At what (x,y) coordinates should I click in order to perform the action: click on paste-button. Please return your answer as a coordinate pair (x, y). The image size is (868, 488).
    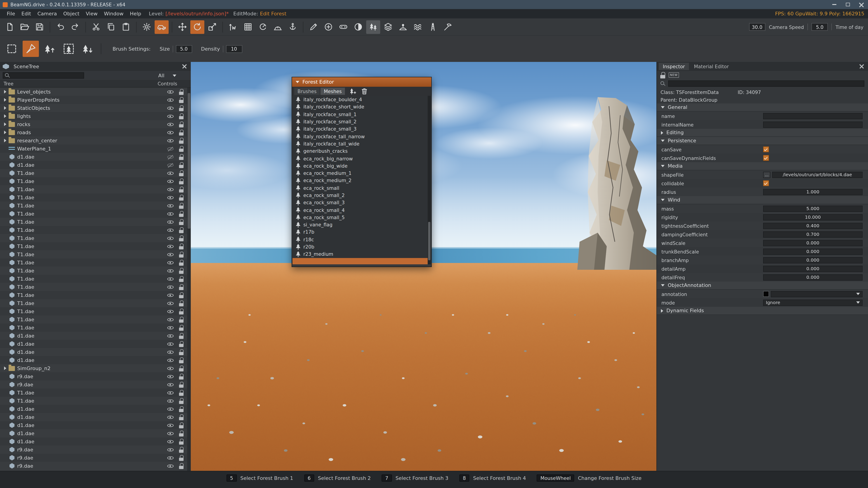
    Looking at the image, I should click on (126, 27).